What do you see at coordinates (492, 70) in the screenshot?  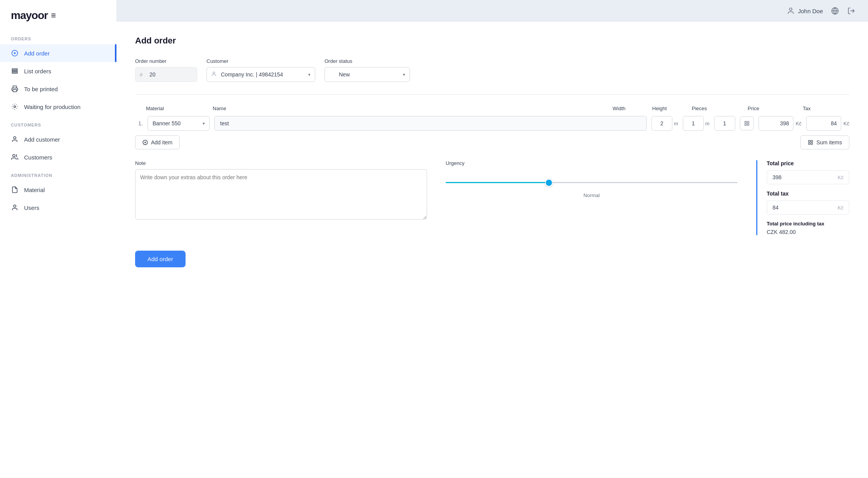 I see `order-meta-row: Order number # Customer Company Inc. | 4…` at bounding box center [492, 70].